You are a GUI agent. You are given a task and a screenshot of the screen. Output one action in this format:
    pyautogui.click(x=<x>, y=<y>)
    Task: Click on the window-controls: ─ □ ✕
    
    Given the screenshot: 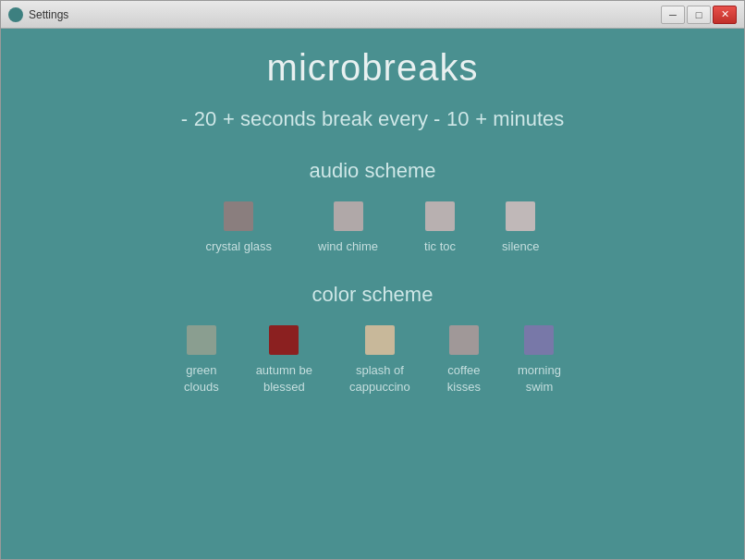 What is the action you would take?
    pyautogui.click(x=699, y=15)
    